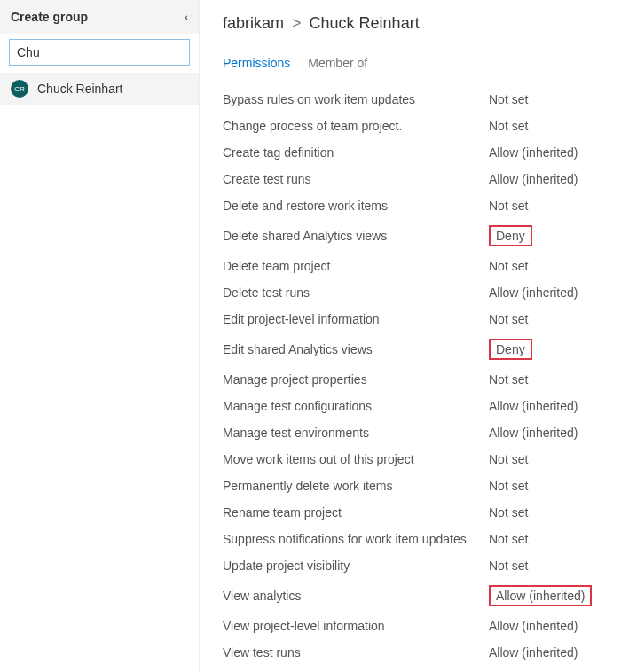 This screenshot has height=672, width=621. Describe the element at coordinates (419, 65) in the screenshot. I see `tabs: Permissions Member of` at that location.